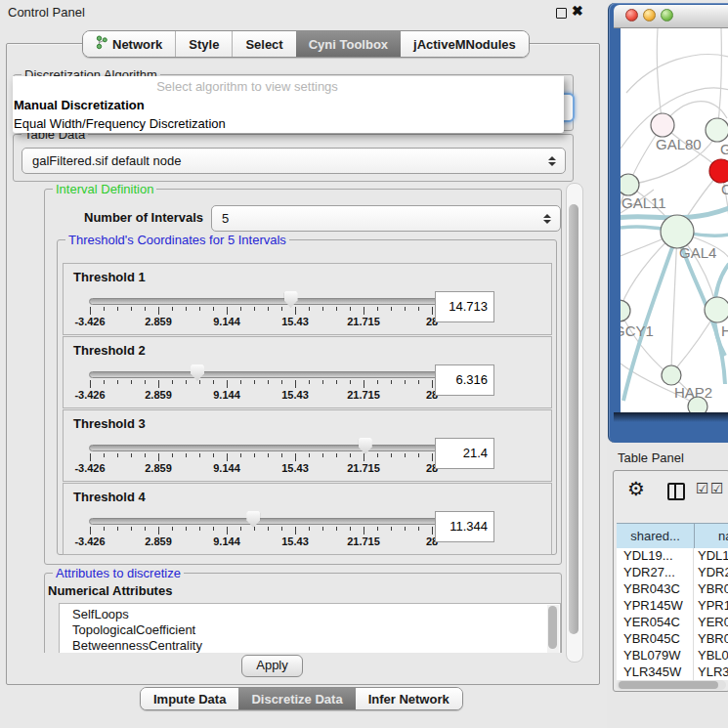  I want to click on minimize-traffic-light-icon, so click(649, 16).